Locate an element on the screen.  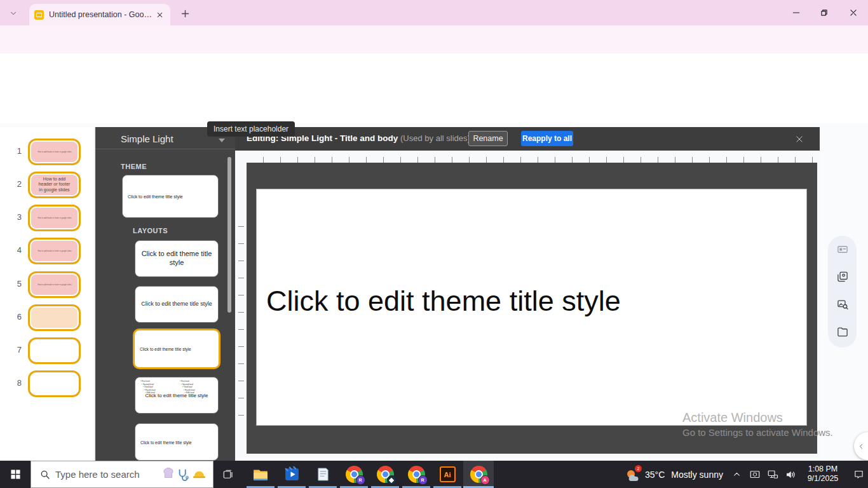
app-header: Untitled presentation File Edit View Ins… is located at coordinates (434, 74).